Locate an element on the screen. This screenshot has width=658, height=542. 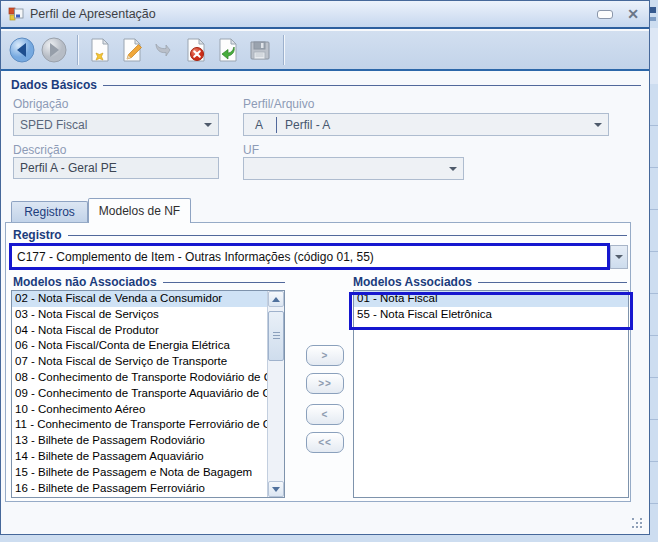
window-title: Perfil de Apresentação is located at coordinates (93, 14).